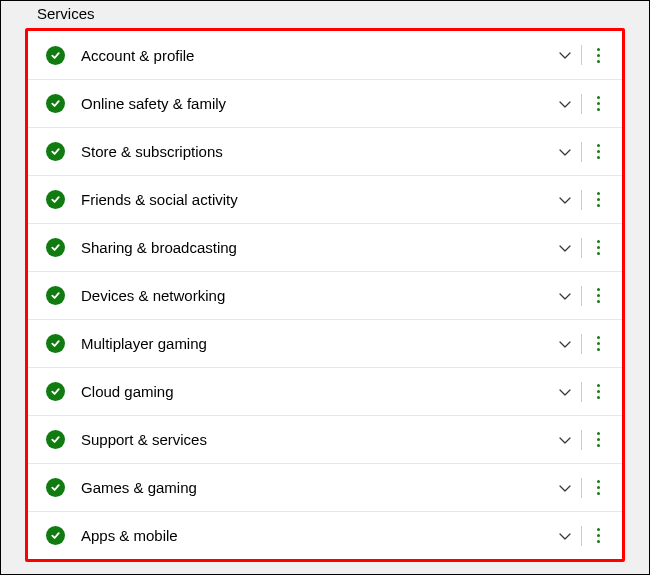  Describe the element at coordinates (325, 16) in the screenshot. I see `section-title: Services` at that location.